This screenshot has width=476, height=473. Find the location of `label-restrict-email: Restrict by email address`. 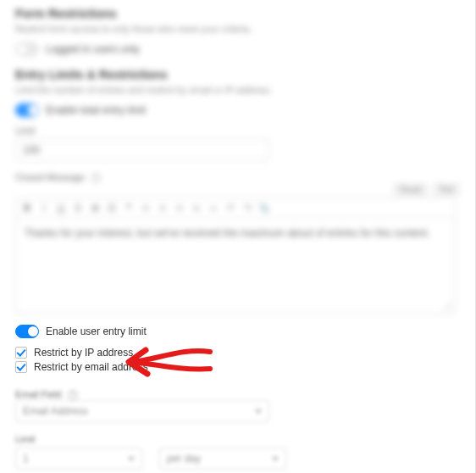

label-restrict-email: Restrict by email address is located at coordinates (91, 367).